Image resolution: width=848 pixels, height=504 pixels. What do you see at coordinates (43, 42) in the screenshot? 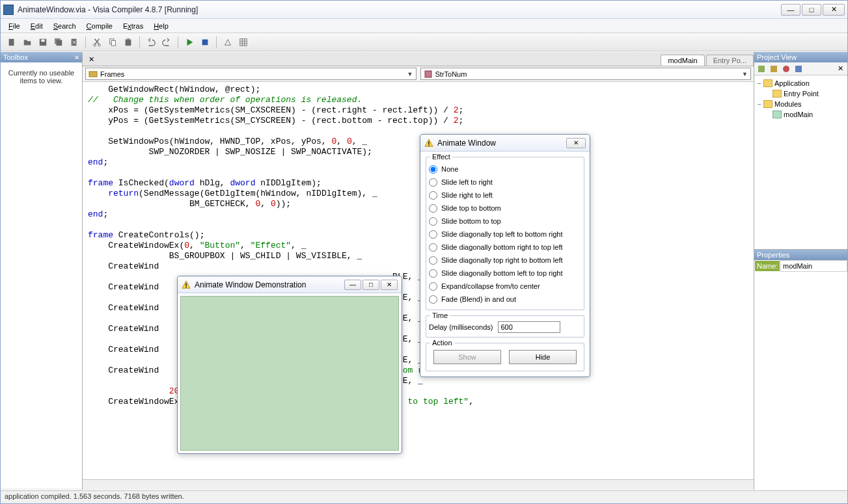
I see `save-icon` at bounding box center [43, 42].